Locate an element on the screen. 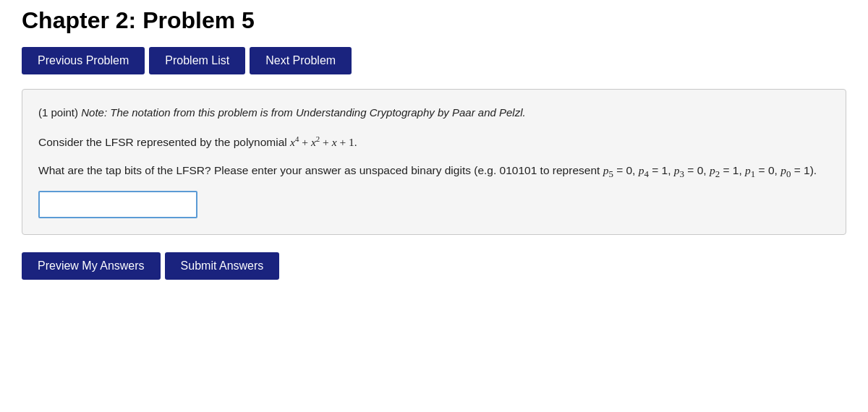 This screenshot has width=868, height=412. problem-list-button: Problem List is located at coordinates (197, 61).